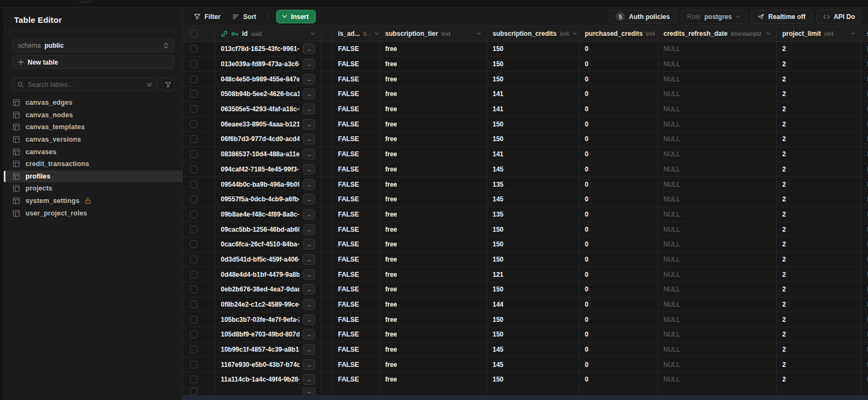  Describe the element at coordinates (498, 185) in the screenshot. I see `cell-subscription-credits: 135` at that location.